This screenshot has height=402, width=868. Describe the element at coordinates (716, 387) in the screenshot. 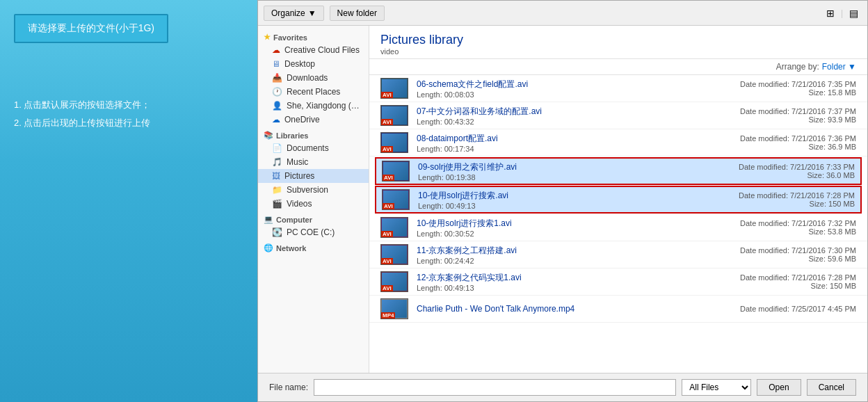

I see `filetype-select: All Files` at that location.